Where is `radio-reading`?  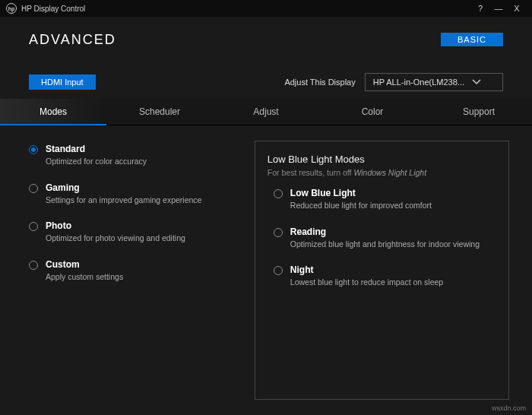 radio-reading is located at coordinates (278, 233).